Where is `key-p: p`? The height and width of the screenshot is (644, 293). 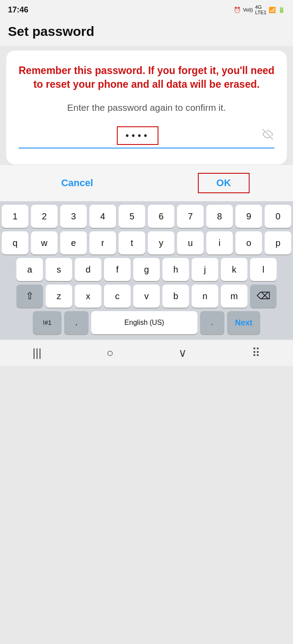
key-p: p is located at coordinates (278, 243).